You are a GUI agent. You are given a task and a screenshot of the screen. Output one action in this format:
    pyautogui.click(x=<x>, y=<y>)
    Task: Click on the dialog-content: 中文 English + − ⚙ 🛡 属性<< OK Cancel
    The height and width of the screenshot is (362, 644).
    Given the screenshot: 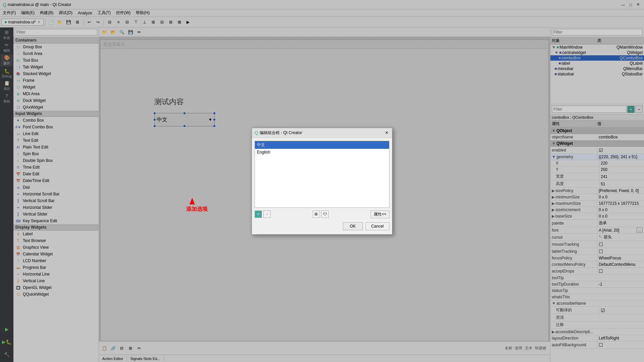 What is the action you would take?
    pyautogui.click(x=322, y=186)
    